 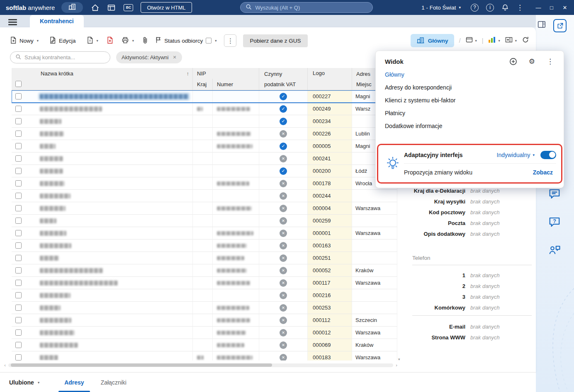 I want to click on global-search, so click(x=306, y=7).